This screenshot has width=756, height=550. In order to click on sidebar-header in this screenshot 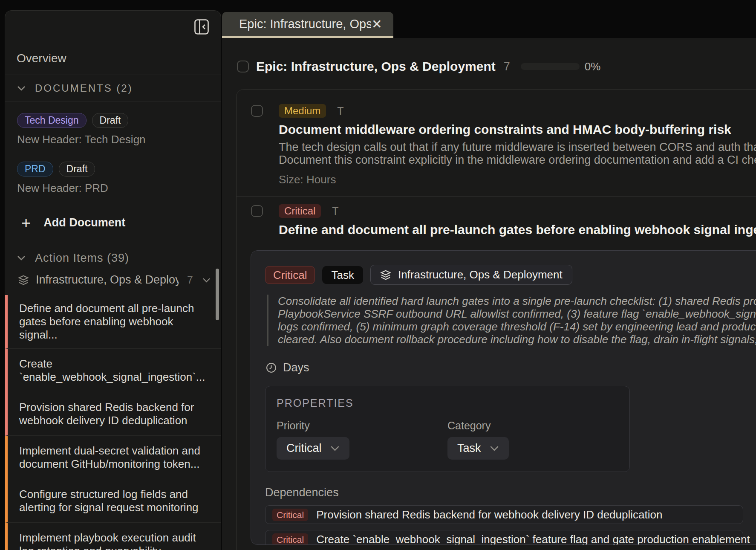, I will do `click(113, 26)`.